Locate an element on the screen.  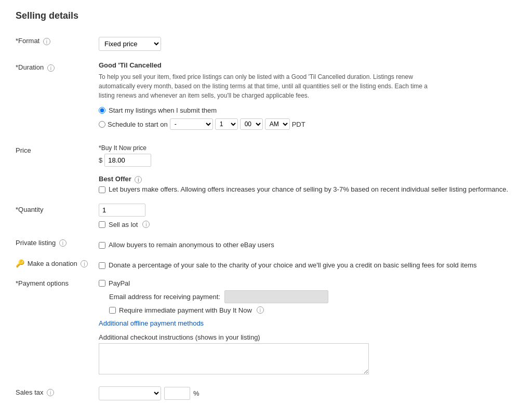
private-listing-checkbox-label: Allow buyers to remain anonymous to othe… is located at coordinates (191, 245).